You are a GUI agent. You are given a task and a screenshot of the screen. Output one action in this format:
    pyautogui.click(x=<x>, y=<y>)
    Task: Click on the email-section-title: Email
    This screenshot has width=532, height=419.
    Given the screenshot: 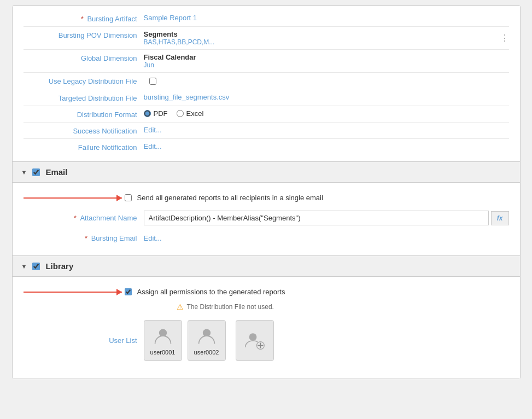 What is the action you would take?
    pyautogui.click(x=56, y=172)
    